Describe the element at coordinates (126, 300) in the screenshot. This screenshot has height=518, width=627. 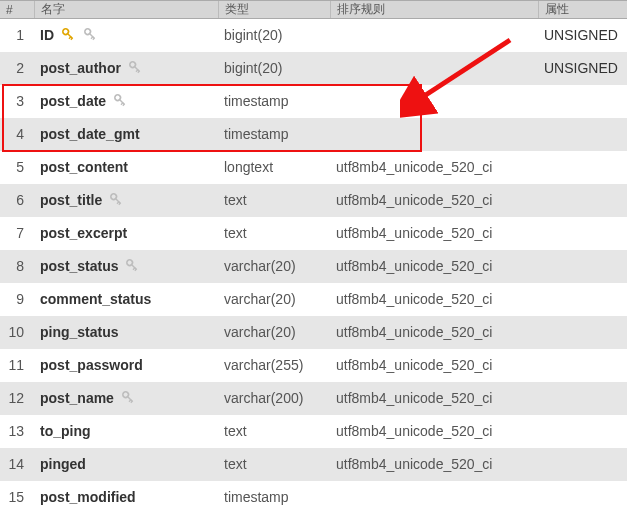
I see `column-name: comment_status` at that location.